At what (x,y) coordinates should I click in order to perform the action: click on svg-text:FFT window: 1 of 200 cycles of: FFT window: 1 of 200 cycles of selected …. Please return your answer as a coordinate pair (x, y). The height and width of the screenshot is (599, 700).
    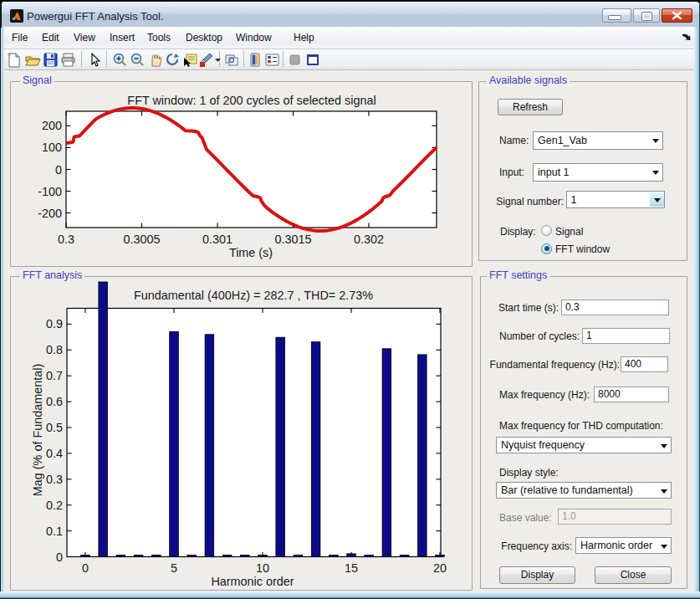
    Looking at the image, I should click on (251, 100).